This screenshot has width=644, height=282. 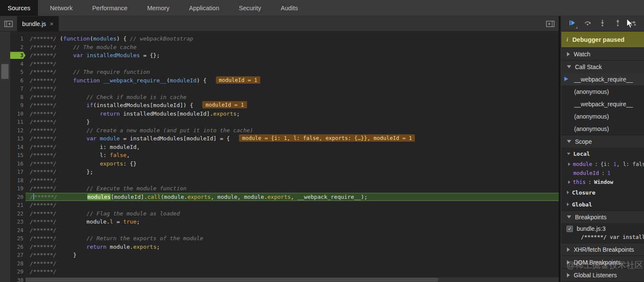 I want to click on line-number: 13, so click(x=18, y=139).